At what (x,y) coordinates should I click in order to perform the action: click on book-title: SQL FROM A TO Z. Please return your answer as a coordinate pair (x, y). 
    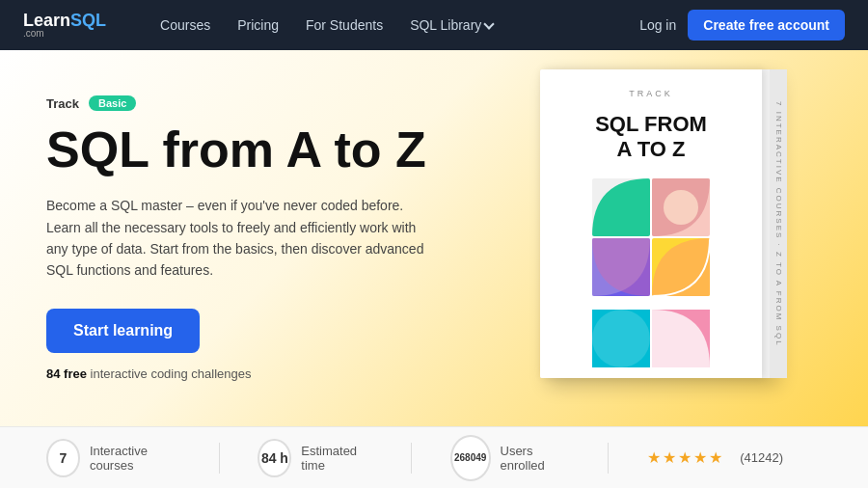
    Looking at the image, I should click on (651, 137).